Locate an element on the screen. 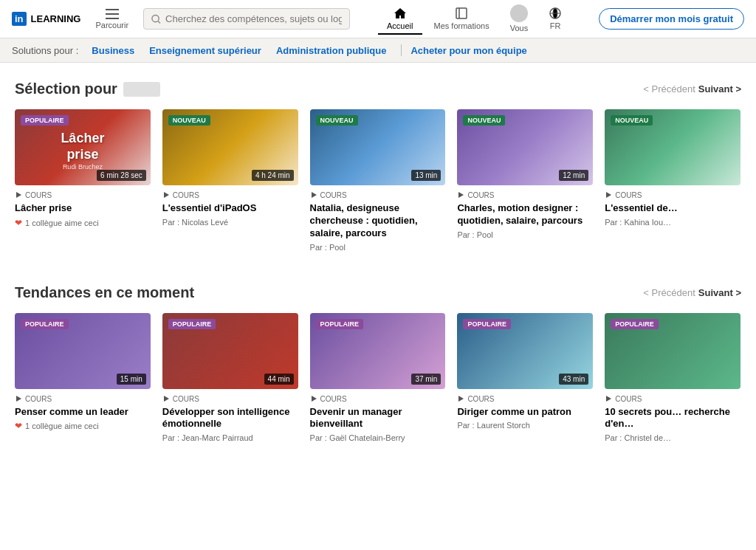  course-card: NOUVEAU 13 min COURS Natalia, designeuse… is located at coordinates (378, 182).